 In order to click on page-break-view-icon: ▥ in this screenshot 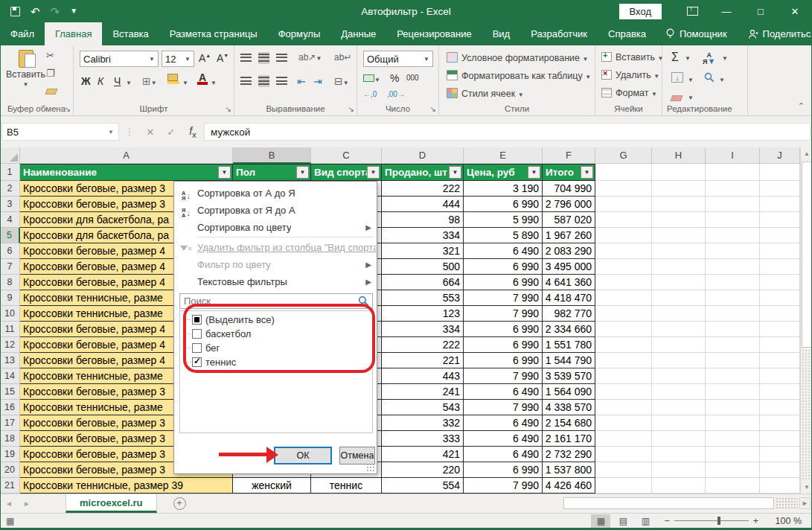, I will do `click(645, 521)`.